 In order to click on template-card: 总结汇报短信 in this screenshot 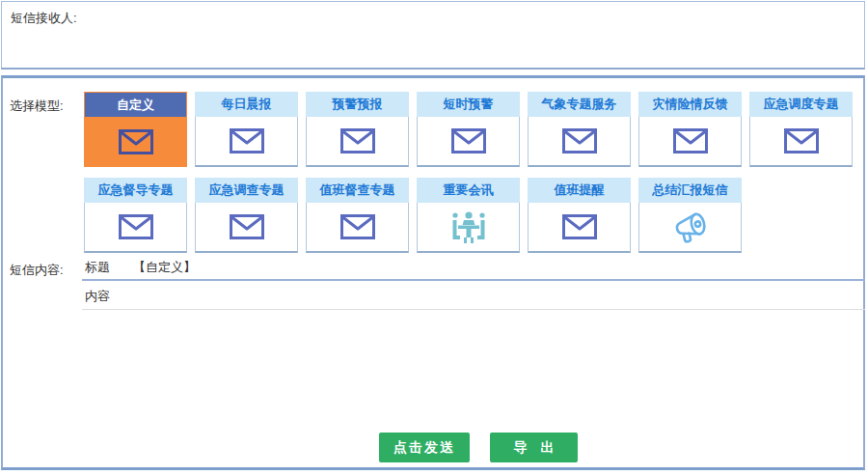, I will do `click(691, 215)`.